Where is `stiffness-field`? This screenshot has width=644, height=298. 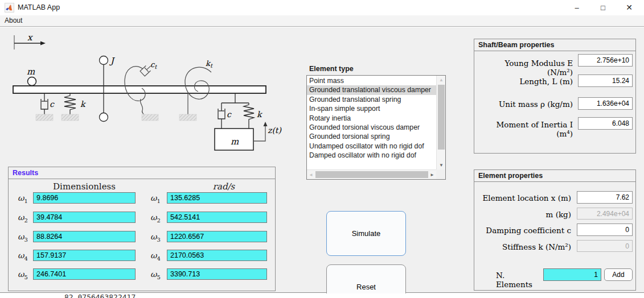 stiffness-field is located at coordinates (605, 246).